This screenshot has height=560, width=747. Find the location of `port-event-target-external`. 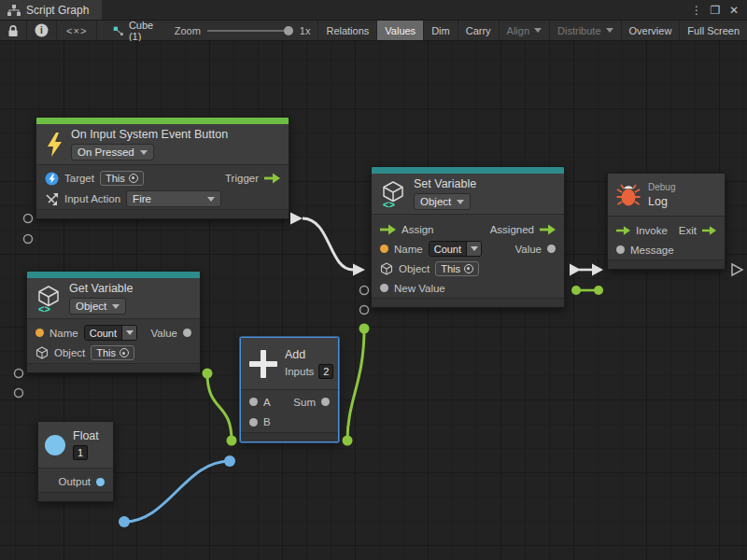

port-event-target-external is located at coordinates (28, 218).